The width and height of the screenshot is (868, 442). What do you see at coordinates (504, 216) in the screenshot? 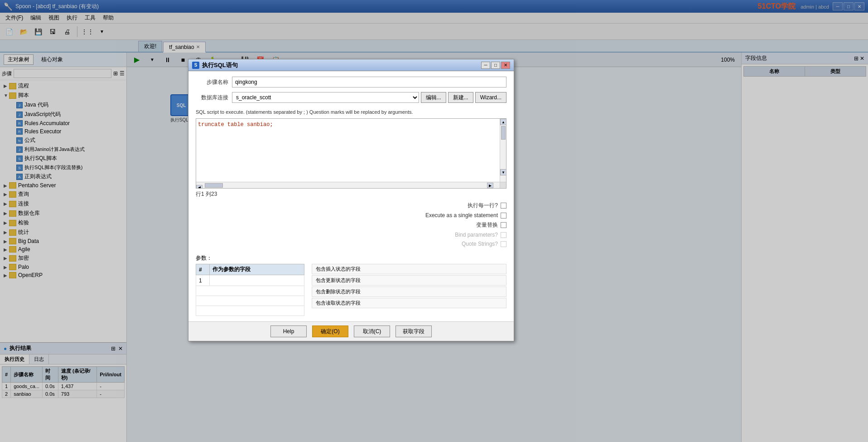
I see `exec-single-checkbox` at bounding box center [504, 216].